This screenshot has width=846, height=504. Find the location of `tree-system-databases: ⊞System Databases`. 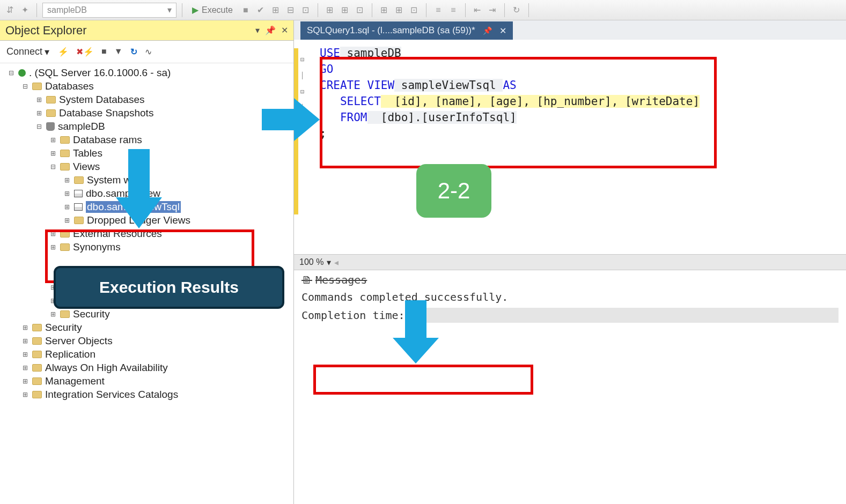

tree-system-databases: ⊞System Databases is located at coordinates (164, 100).